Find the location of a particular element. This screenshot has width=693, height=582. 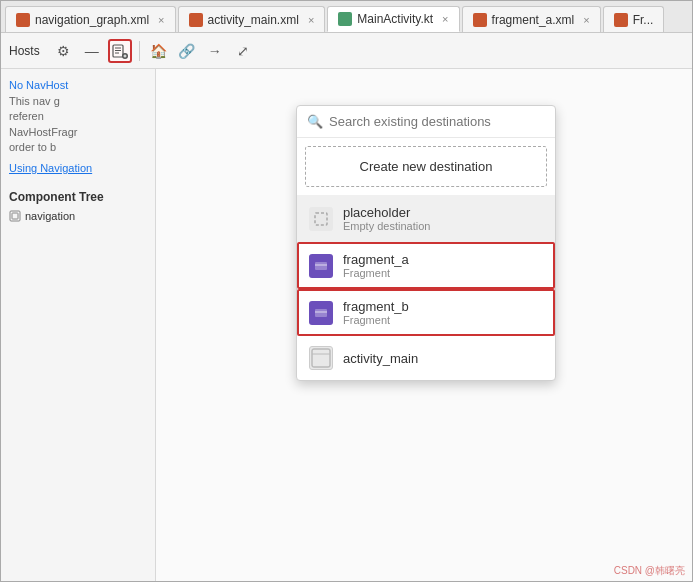

minus-button: — is located at coordinates (92, 51).